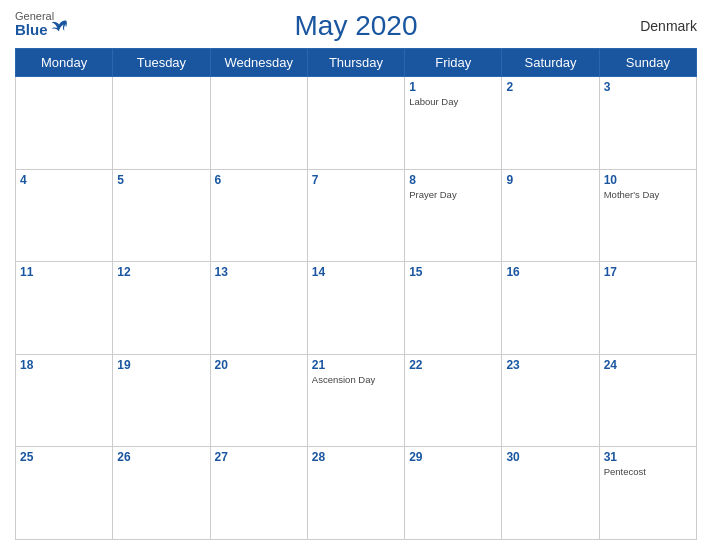 Image resolution: width=712 pixels, height=550 pixels. I want to click on calendar-cell-1-4: 8Prayer Day, so click(454, 216).